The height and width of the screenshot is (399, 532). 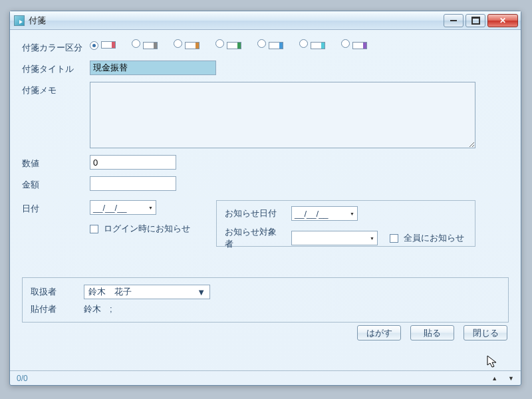 I want to click on date-column: __/__/__ ▼ ログイン時にお知らせ, so click(x=153, y=217).